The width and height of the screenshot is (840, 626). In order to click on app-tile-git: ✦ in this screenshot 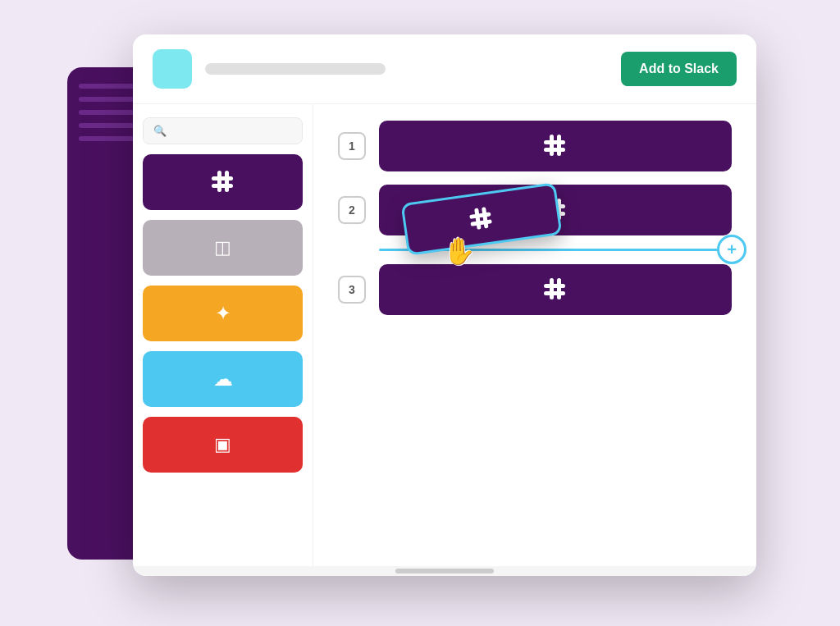, I will do `click(223, 313)`.